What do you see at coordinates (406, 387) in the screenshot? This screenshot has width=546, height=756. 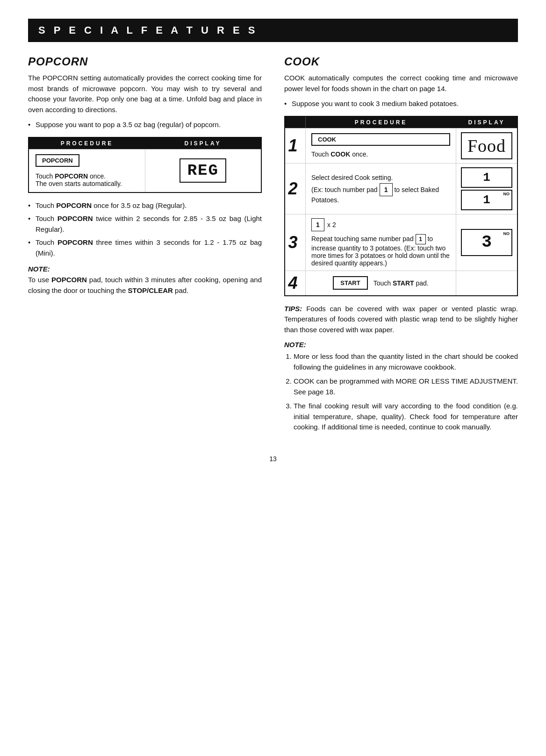 I see `list-item: COOK can be programmed with MORE OR LESS…` at bounding box center [406, 387].